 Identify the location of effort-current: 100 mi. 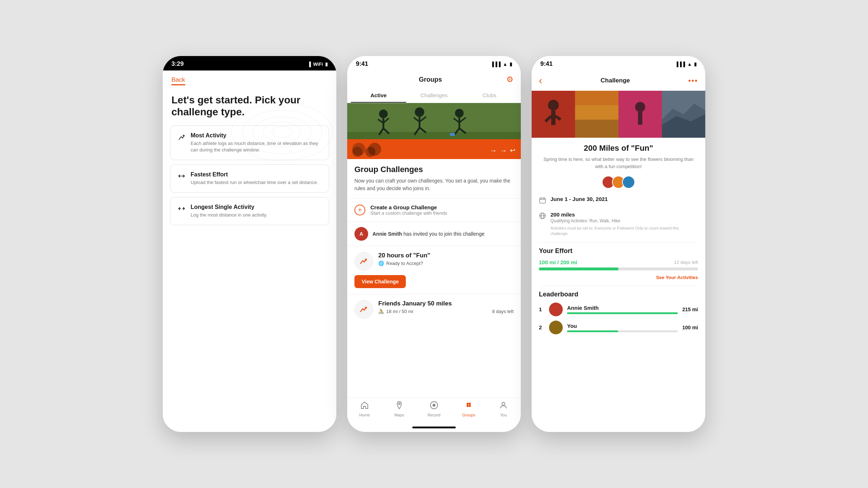
(548, 262).